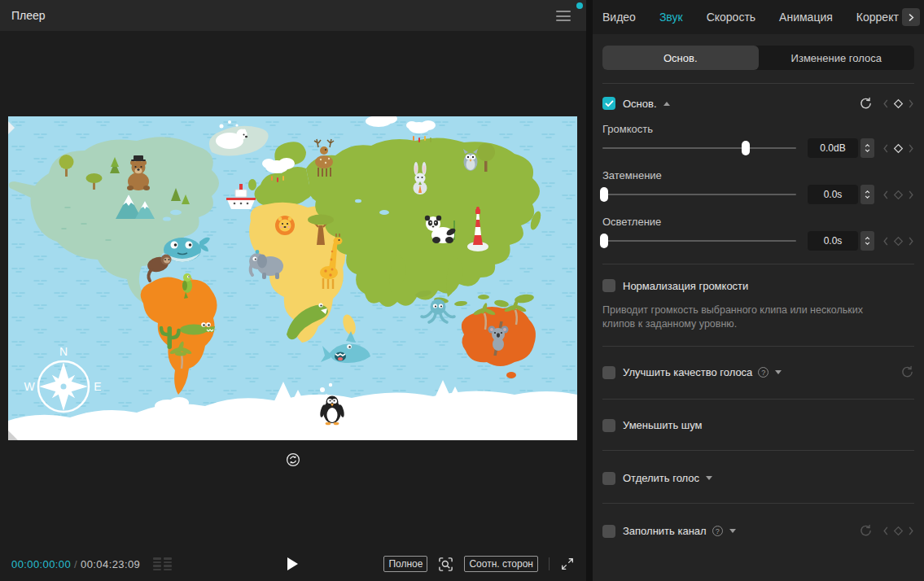 This screenshot has width=924, height=581. Describe the element at coordinates (806, 17) in the screenshot. I see `tab-animation: Анимация` at that location.